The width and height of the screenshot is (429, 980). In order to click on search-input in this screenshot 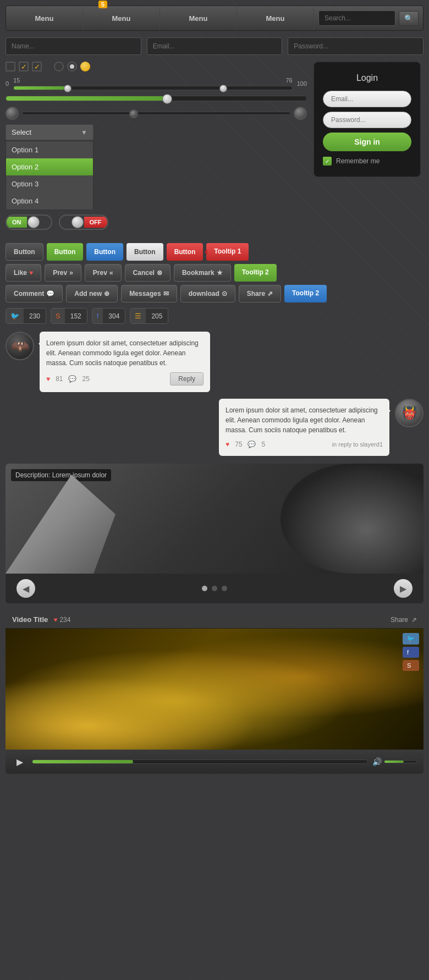, I will do `click(357, 18)`.